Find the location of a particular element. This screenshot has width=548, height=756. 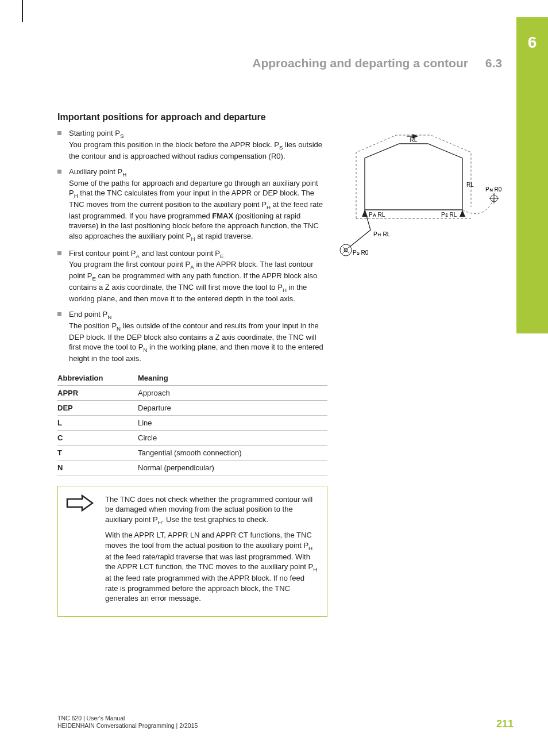

fig-label-pe-rl: Pᴇ RL is located at coordinates (449, 215).